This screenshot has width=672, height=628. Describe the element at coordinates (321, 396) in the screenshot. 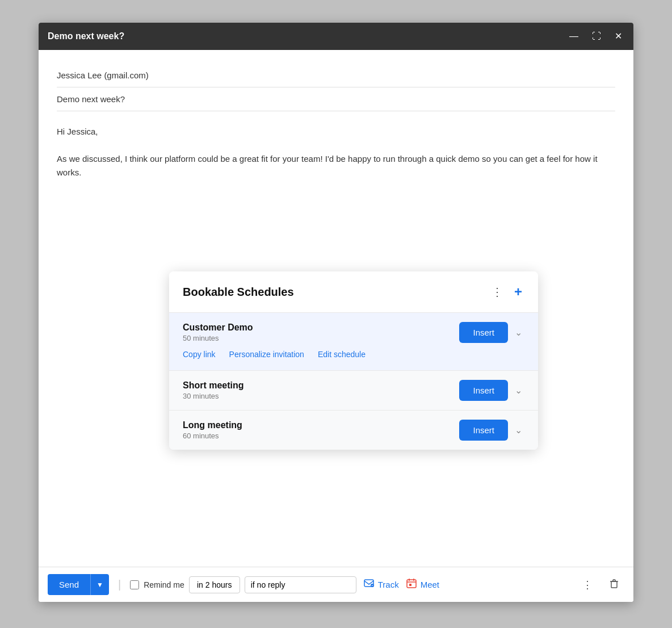

I see `schedule-duration-short: 30 minutes` at that location.